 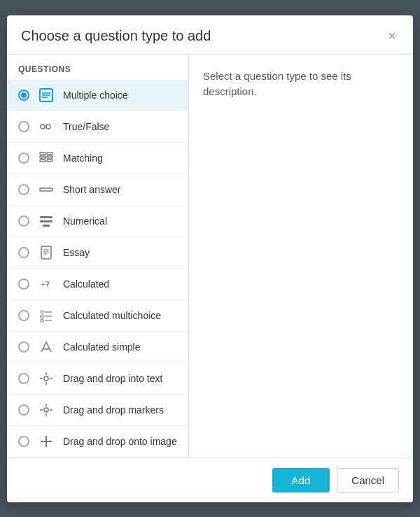 What do you see at coordinates (98, 253) in the screenshot?
I see `question-item-essay: Essay` at bounding box center [98, 253].